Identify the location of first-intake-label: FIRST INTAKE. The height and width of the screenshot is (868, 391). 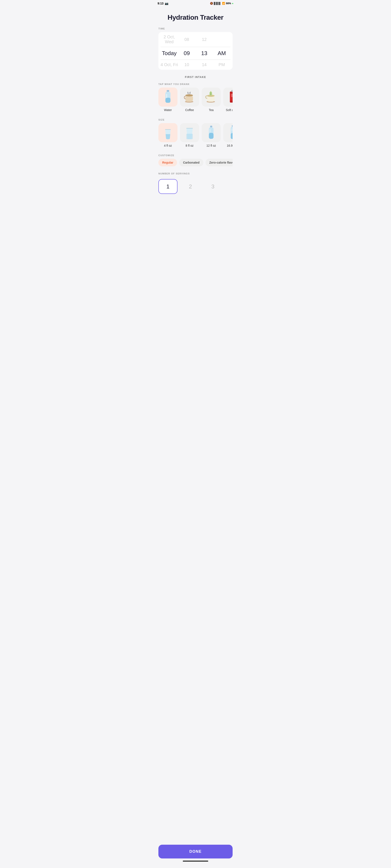
(196, 77).